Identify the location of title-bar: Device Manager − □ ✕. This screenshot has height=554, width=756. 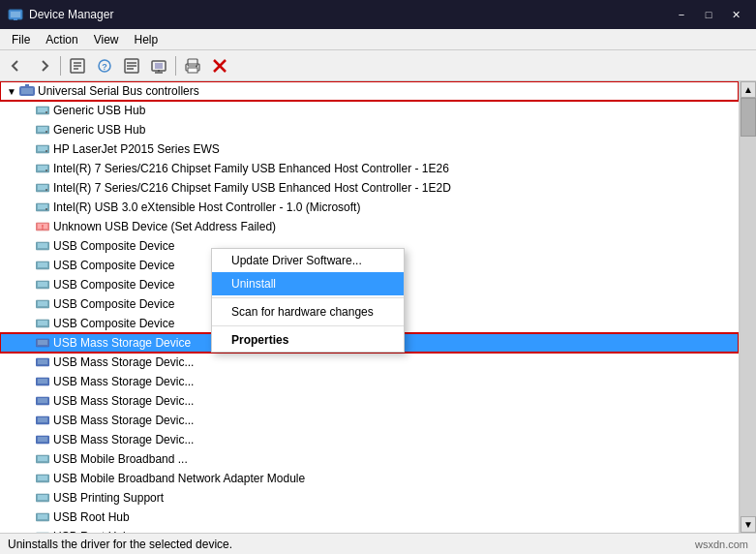
(378, 15).